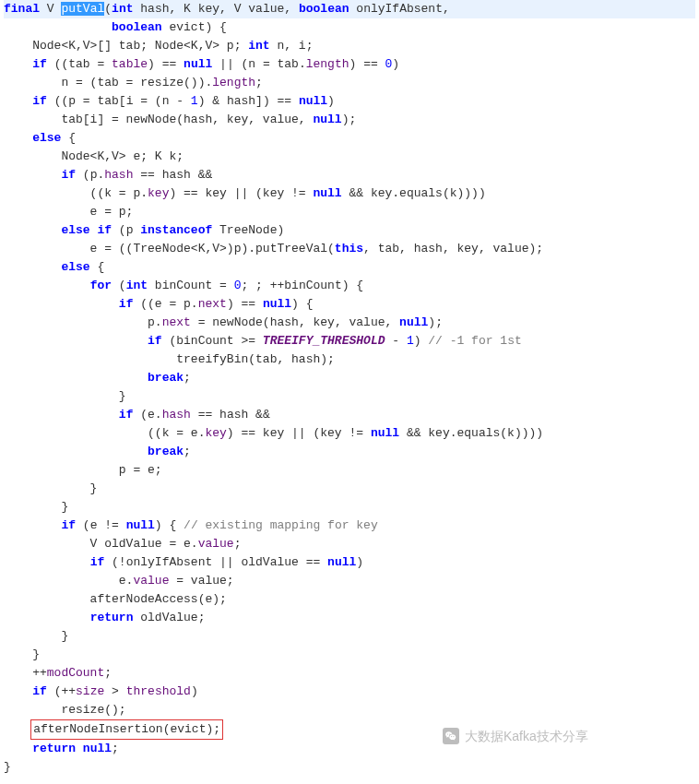  Describe the element at coordinates (515, 736) in the screenshot. I see `watermark: 大数据Kafka技术分享` at that location.